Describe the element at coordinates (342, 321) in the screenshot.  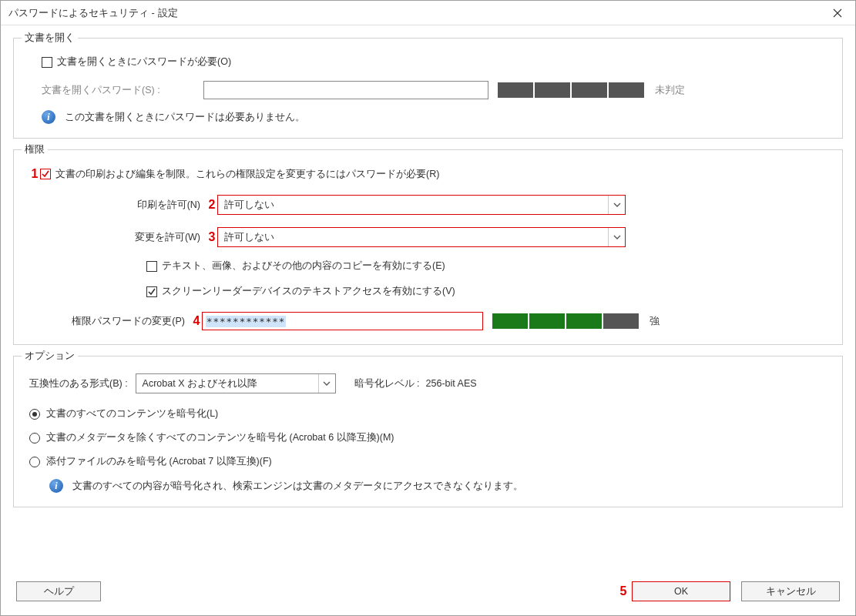
I see `perm-pw-input: ************` at that location.